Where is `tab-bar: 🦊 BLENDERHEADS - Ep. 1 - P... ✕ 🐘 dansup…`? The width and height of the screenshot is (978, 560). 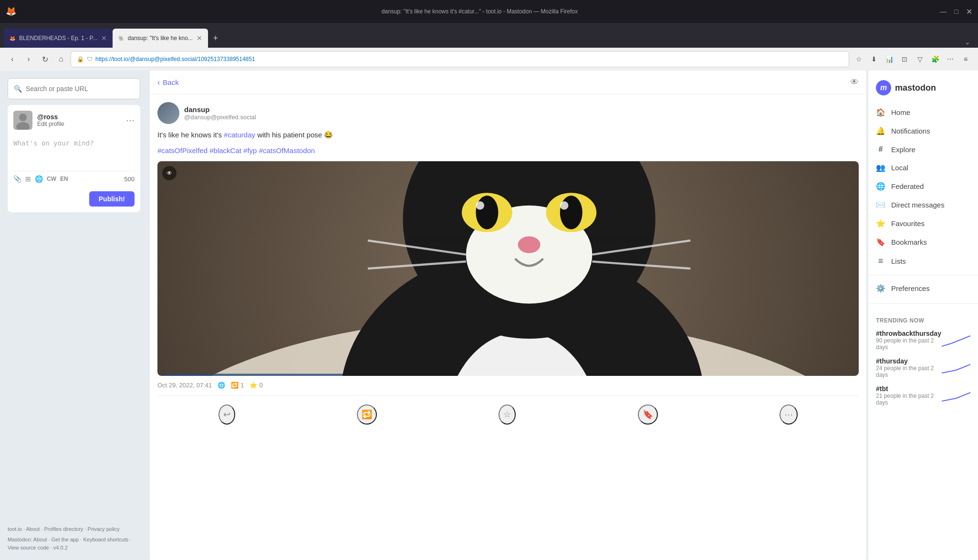
tab-bar: 🦊 BLENDERHEADS - Ep. 1 - P... ✕ 🐘 dansup… is located at coordinates (489, 35).